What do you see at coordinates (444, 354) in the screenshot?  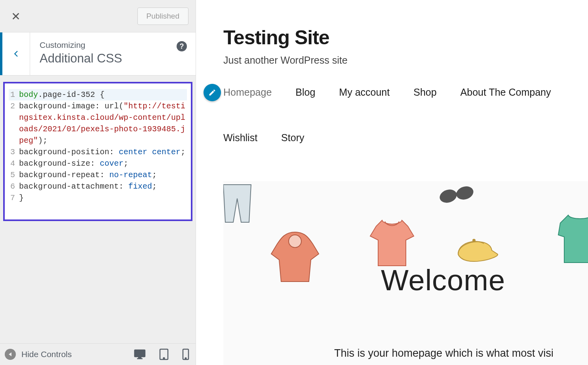 I see `hero-subtext: This is your homepage which is what most…` at bounding box center [444, 354].